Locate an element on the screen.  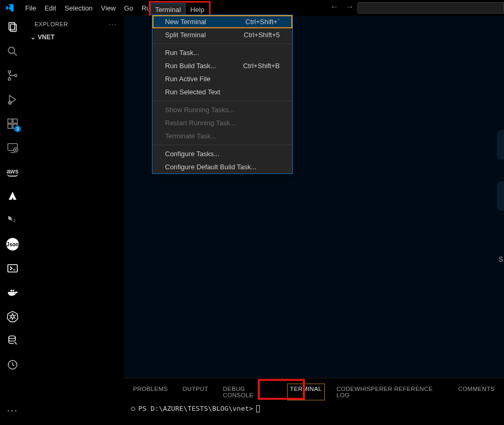
tab-problems: PROBLEMS is located at coordinates (150, 392).